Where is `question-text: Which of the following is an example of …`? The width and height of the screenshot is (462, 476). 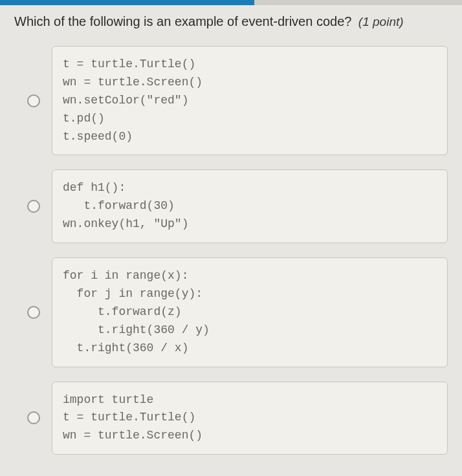
question-text: Which of the following is an example of … is located at coordinates (182, 21).